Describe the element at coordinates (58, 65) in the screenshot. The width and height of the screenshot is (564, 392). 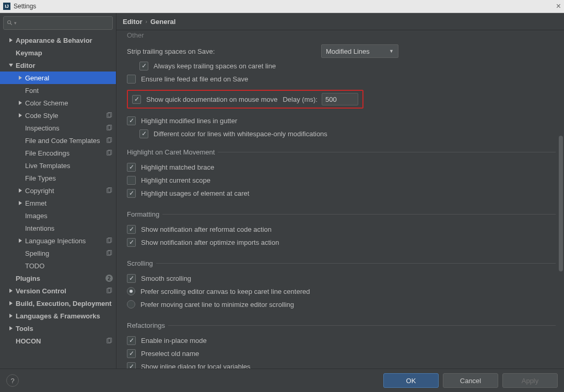
I see `tree-item-editor: Editor` at that location.